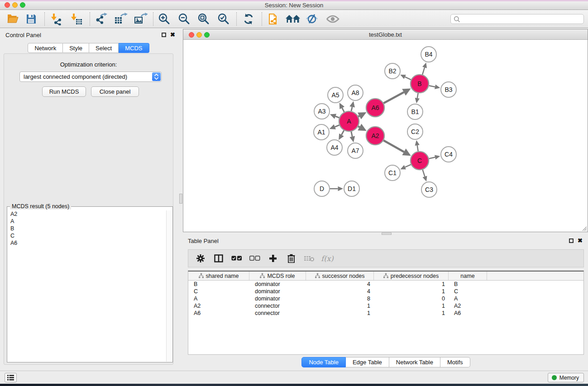  Describe the element at coordinates (580, 241) in the screenshot. I see `close-table-panel-icon: ✖` at that location.